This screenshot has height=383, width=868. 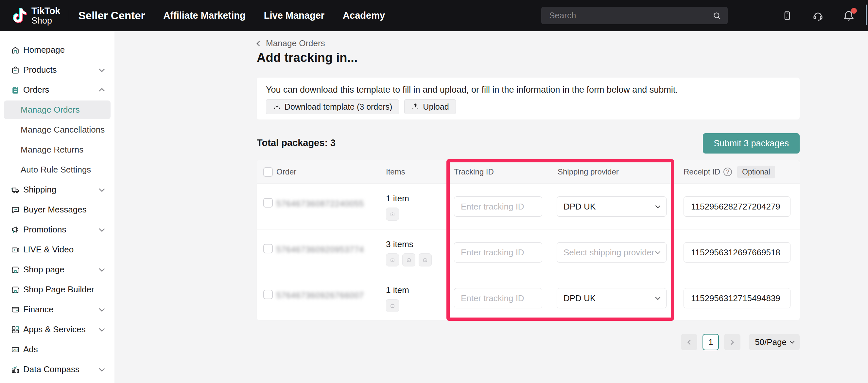 What do you see at coordinates (46, 16) in the screenshot?
I see `brand-text: TikTok Shop` at bounding box center [46, 16].